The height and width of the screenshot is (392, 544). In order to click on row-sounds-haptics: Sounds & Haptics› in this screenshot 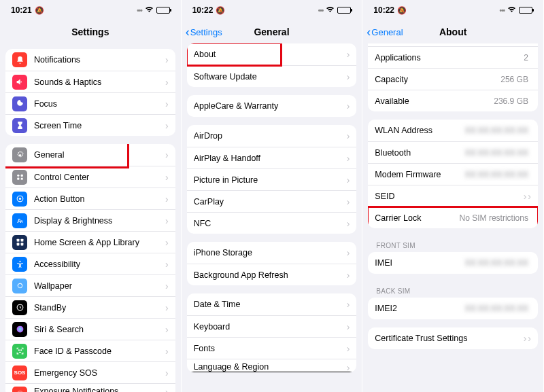, I will do `click(90, 82)`.